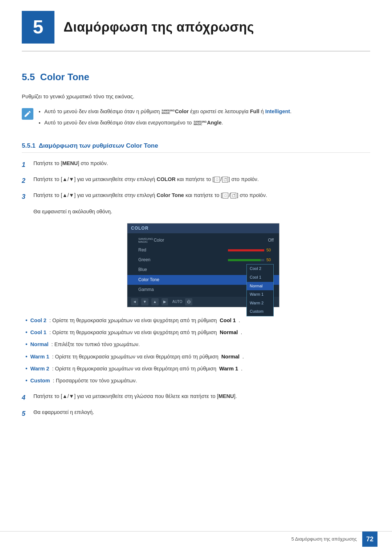 The width and height of the screenshot is (392, 554). I want to click on step-text-2: Πατήστε το [▲/▼] για να μετακινηθείτε στ…, so click(202, 179).